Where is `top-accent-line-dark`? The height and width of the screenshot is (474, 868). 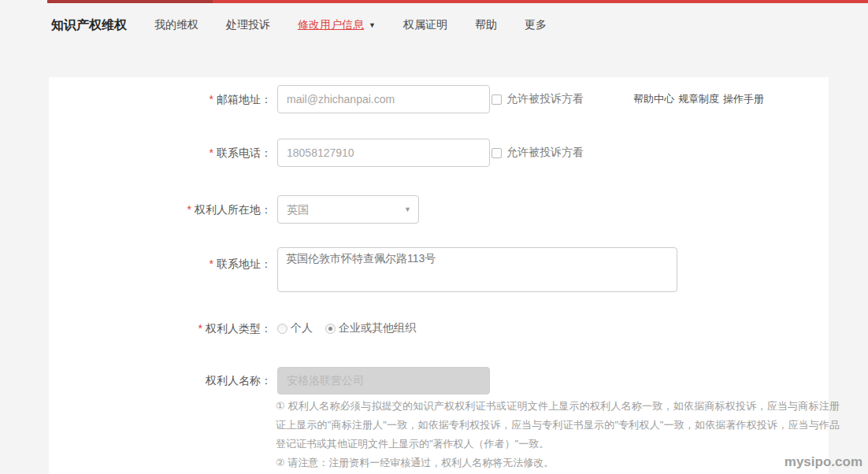
top-accent-line-dark is located at coordinates (130, 2).